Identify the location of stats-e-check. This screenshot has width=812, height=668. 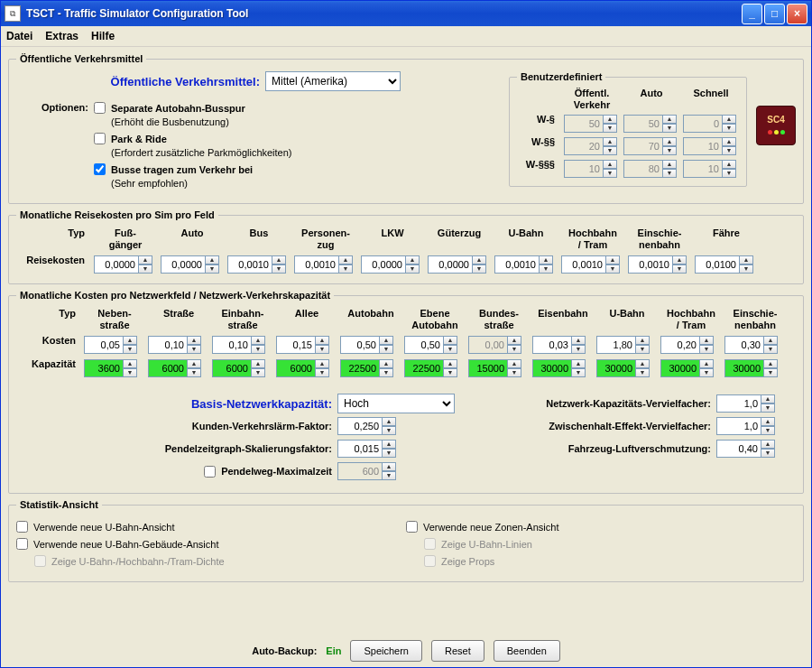
(429, 543).